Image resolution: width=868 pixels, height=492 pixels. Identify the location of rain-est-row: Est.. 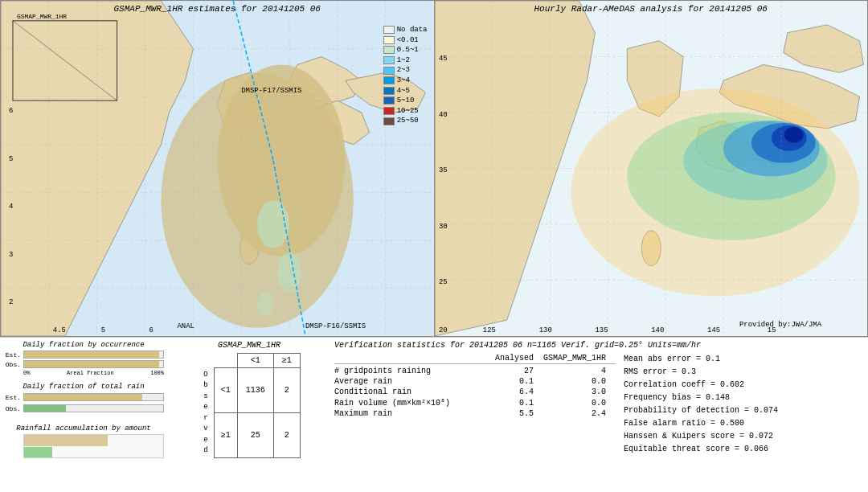
(84, 397).